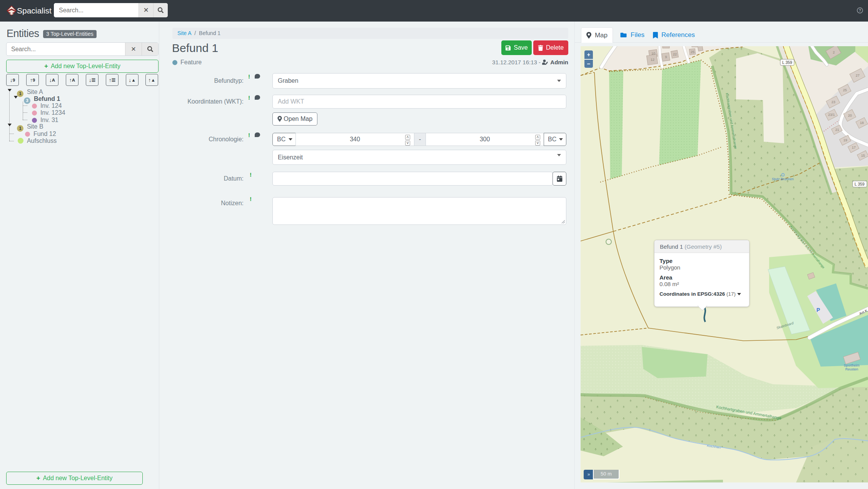 Image resolution: width=868 pixels, height=489 pixels. What do you see at coordinates (837, 130) in the screenshot?
I see `svg-text: 21` at bounding box center [837, 130].